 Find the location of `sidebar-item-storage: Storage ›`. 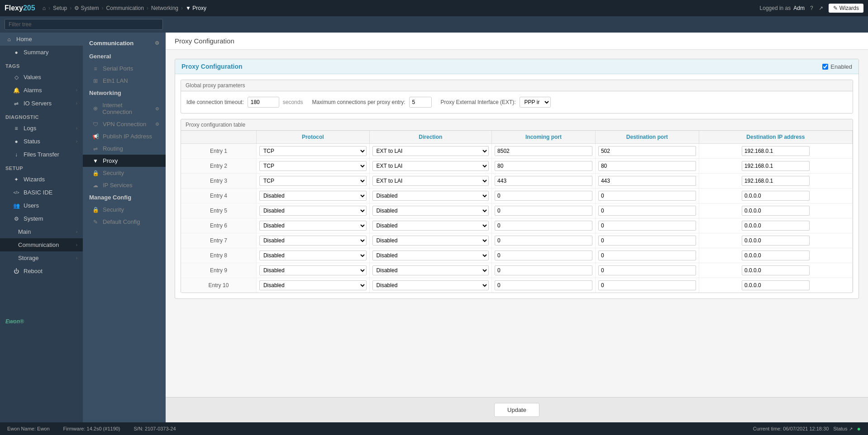

sidebar-item-storage: Storage › is located at coordinates (42, 258).